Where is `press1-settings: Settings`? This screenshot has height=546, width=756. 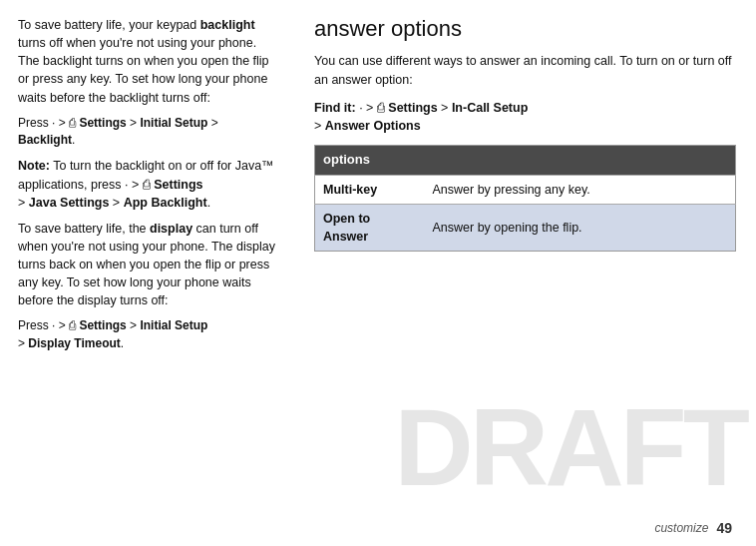
press1-settings: Settings is located at coordinates (102, 123).